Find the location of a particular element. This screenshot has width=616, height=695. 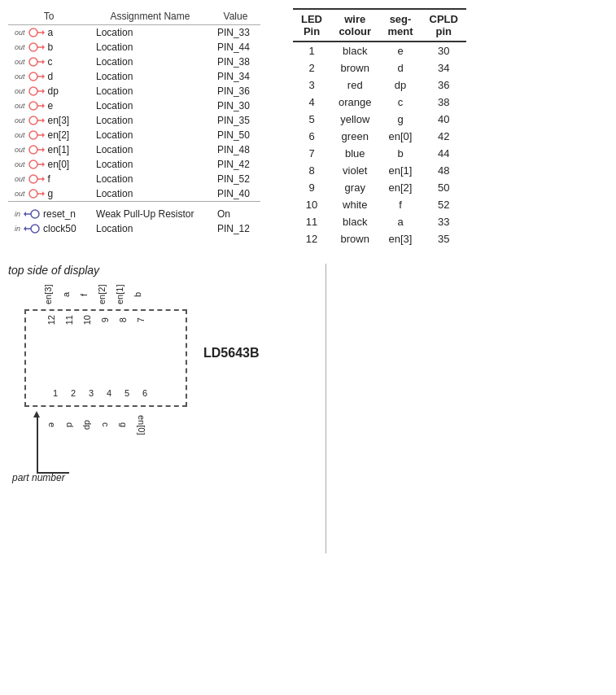

led-table-row: 8 violet en[1] 48 is located at coordinates (379, 171).